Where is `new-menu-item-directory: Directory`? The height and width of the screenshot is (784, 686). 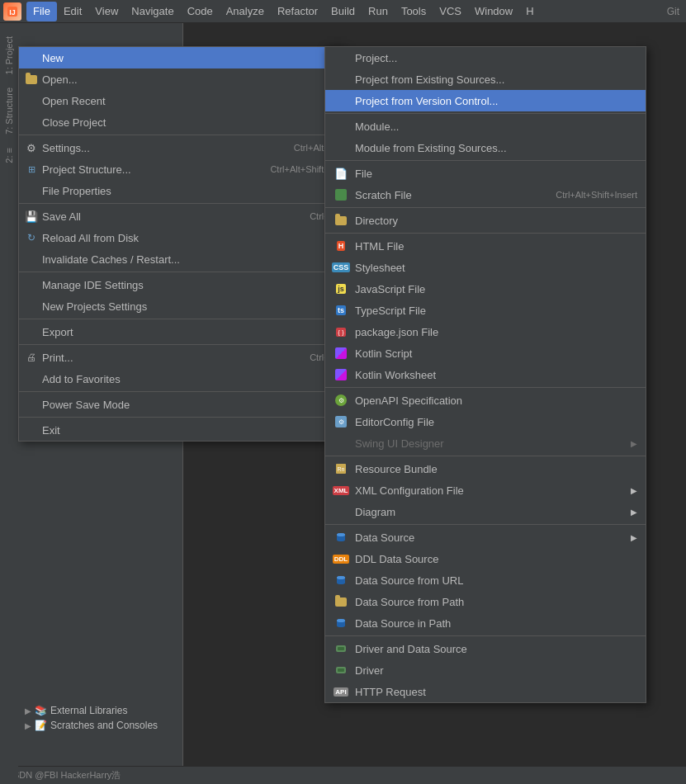
new-menu-item-directory: Directory is located at coordinates (485, 220).